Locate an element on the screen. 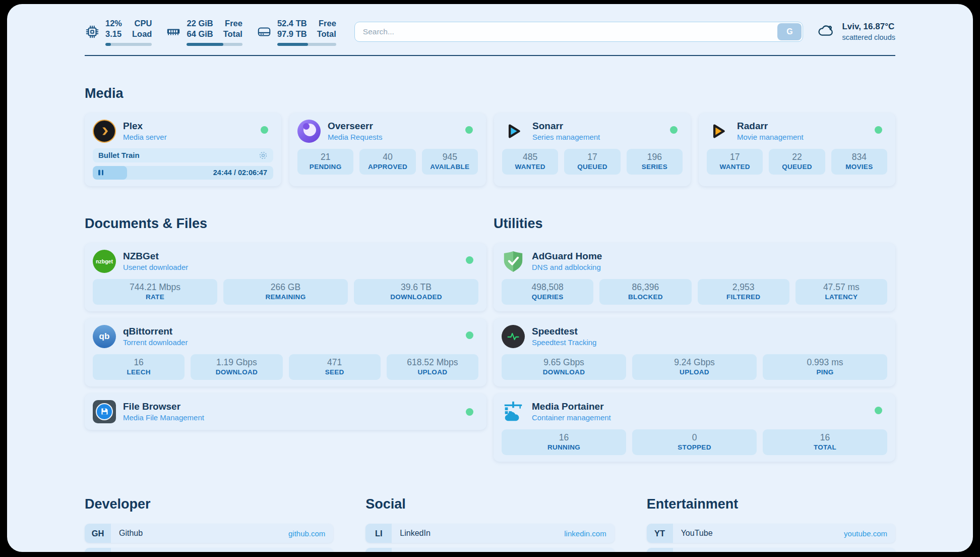 Image resolution: width=980 pixels, height=557 pixels. top-bar: 12% 3.15 CPU Load is located at coordinates (490, 25).